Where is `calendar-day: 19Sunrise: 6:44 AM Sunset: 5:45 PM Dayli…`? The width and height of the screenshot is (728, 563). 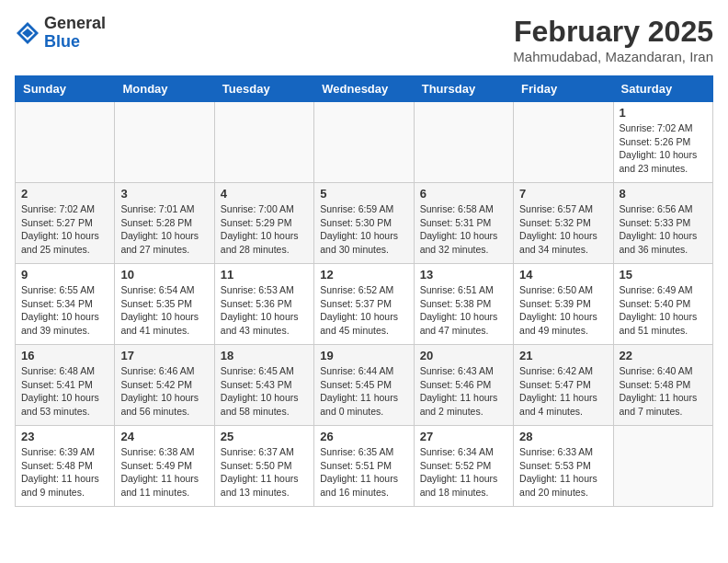
calendar-day: 19Sunrise: 6:44 AM Sunset: 5:45 PM Dayli… is located at coordinates (364, 385).